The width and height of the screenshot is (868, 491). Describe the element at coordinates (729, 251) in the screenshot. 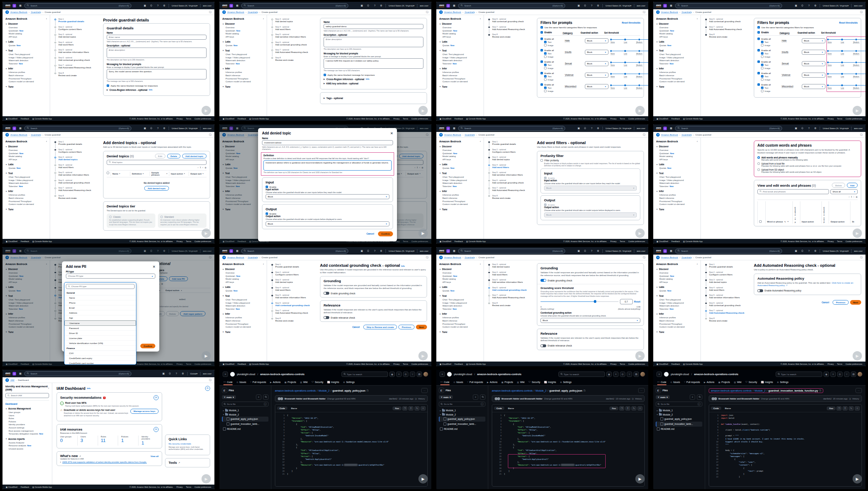

I see `search-input: Search[Option+S]` at that location.